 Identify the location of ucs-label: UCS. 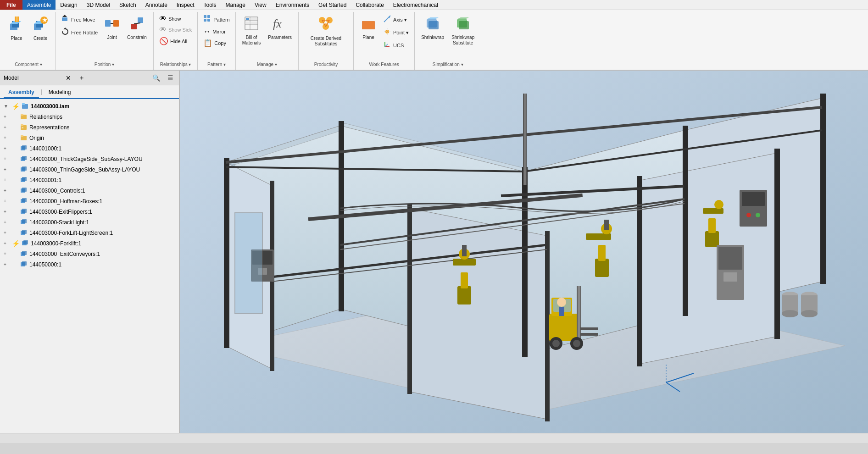
(398, 45).